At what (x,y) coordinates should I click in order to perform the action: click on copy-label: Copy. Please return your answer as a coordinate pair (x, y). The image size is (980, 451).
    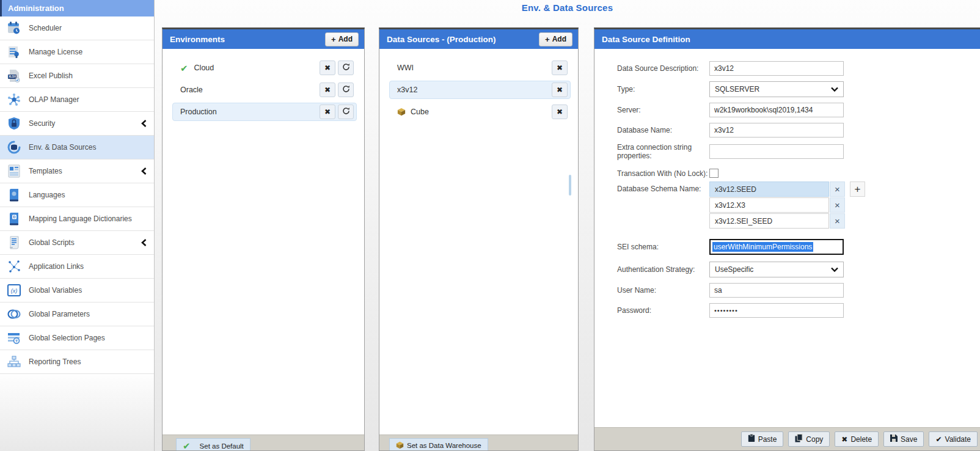
    Looking at the image, I should click on (814, 439).